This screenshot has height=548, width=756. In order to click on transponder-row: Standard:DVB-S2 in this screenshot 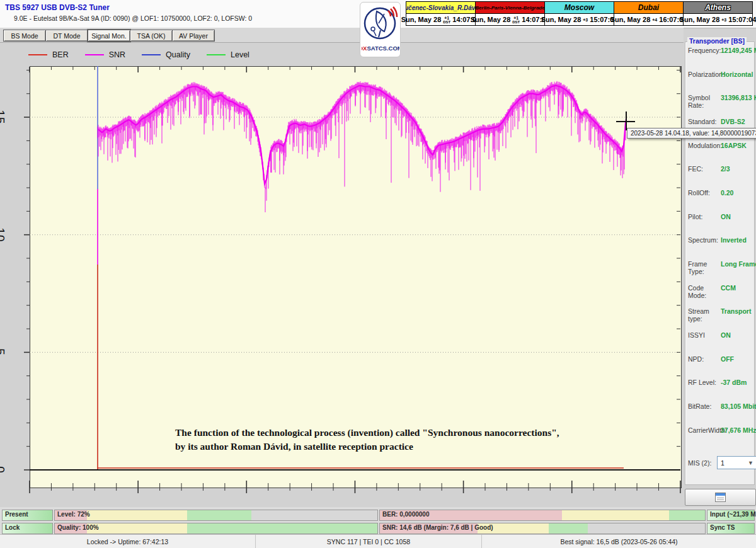, I will do `click(720, 122)`.